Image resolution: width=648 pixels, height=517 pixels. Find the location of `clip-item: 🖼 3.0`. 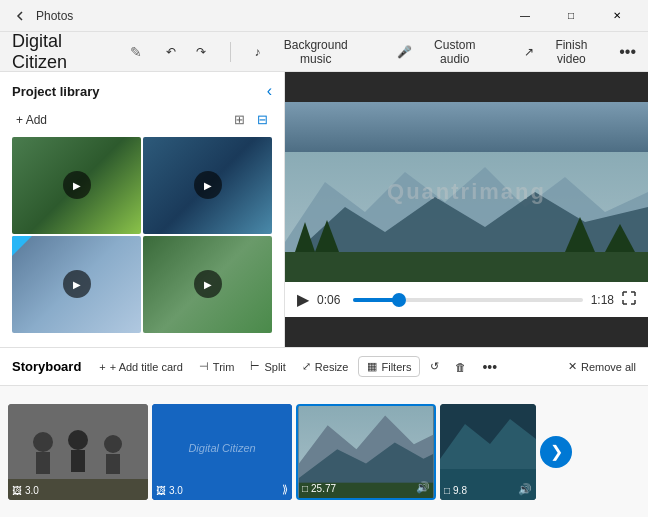

clip-item: 🖼 3.0 is located at coordinates (78, 452).